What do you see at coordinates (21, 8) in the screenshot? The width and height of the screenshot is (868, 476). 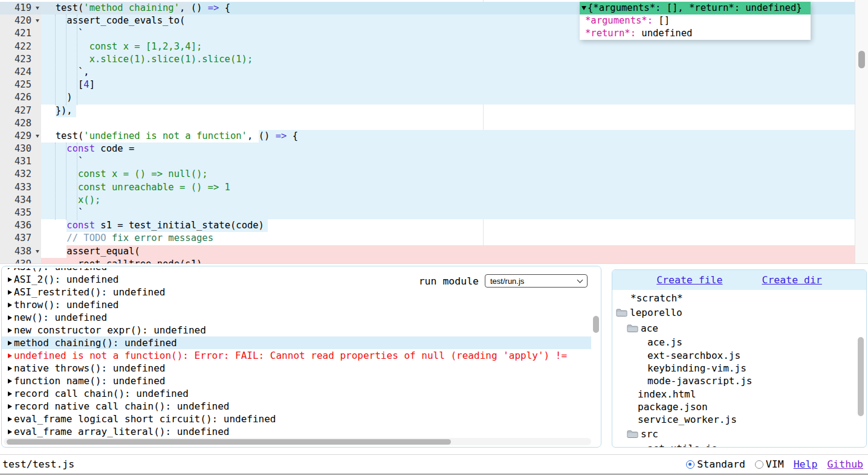 I see `gutter-cell: 419` at bounding box center [21, 8].